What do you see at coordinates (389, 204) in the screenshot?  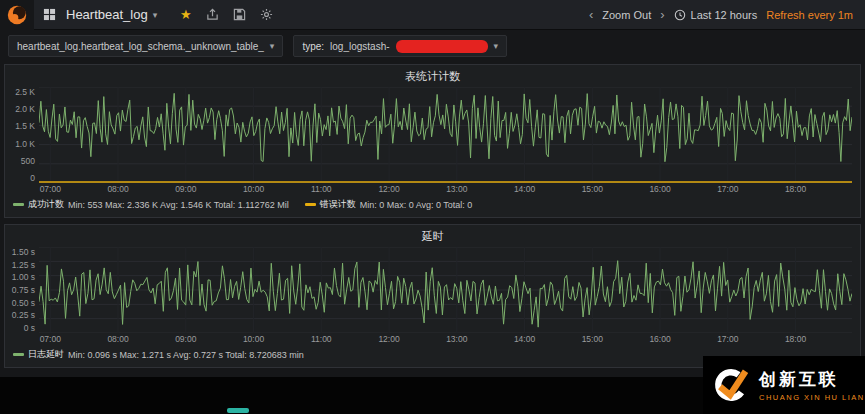 I see `legend-item: 错误计数 Min: 0 Max: 0 Avg: 0 Total: 0` at bounding box center [389, 204].